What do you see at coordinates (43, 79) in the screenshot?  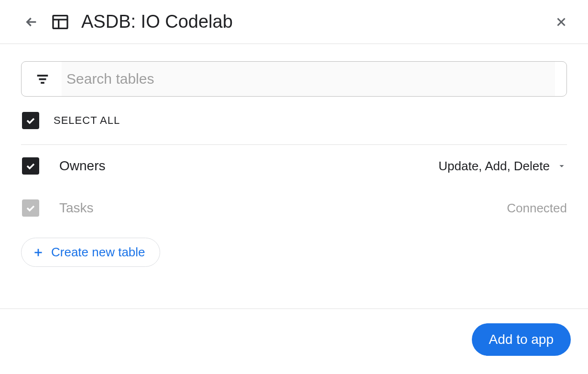 I see `filter-icon` at bounding box center [43, 79].